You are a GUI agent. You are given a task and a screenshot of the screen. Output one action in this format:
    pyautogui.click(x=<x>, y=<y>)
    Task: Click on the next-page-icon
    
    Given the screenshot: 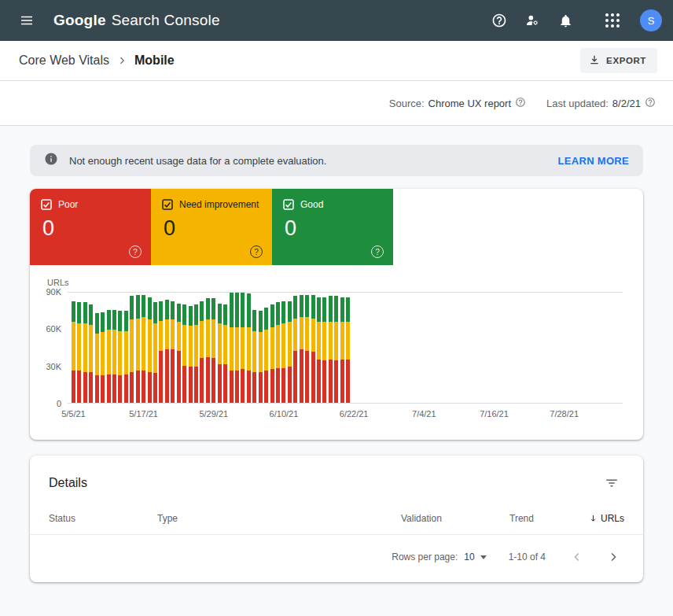 What is the action you would take?
    pyautogui.click(x=613, y=557)
    